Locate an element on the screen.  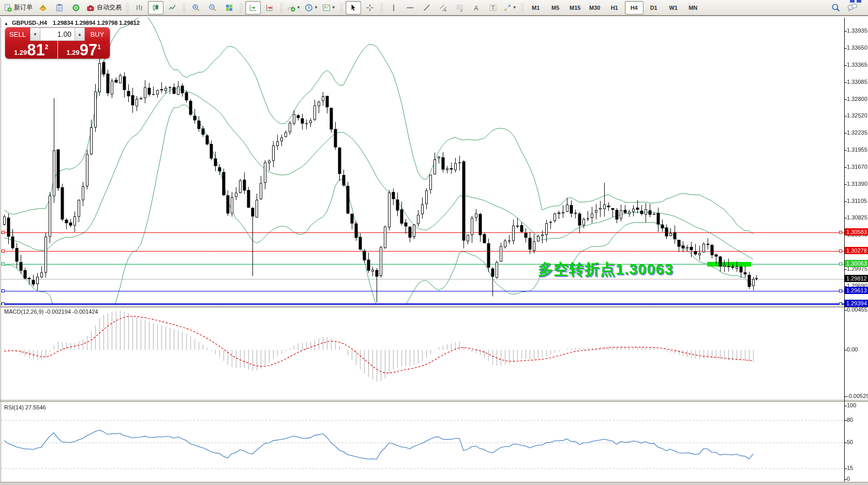
price-axis-tick: 1.33365 is located at coordinates (857, 65).